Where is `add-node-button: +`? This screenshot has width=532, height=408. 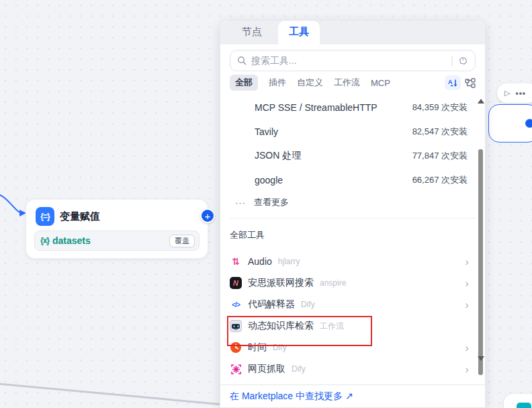
add-node-button: + is located at coordinates (208, 216).